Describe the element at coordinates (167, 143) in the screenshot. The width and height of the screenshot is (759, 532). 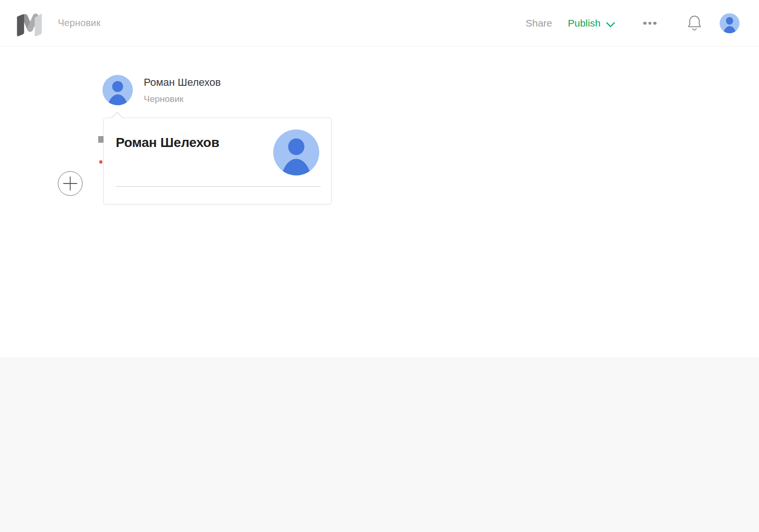
I see `popup-author-name: Роман Шелехов` at that location.